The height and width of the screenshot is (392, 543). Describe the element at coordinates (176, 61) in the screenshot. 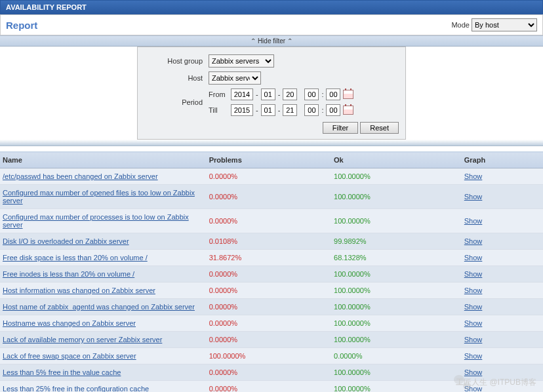

I see `host-group-label: Host group` at that location.